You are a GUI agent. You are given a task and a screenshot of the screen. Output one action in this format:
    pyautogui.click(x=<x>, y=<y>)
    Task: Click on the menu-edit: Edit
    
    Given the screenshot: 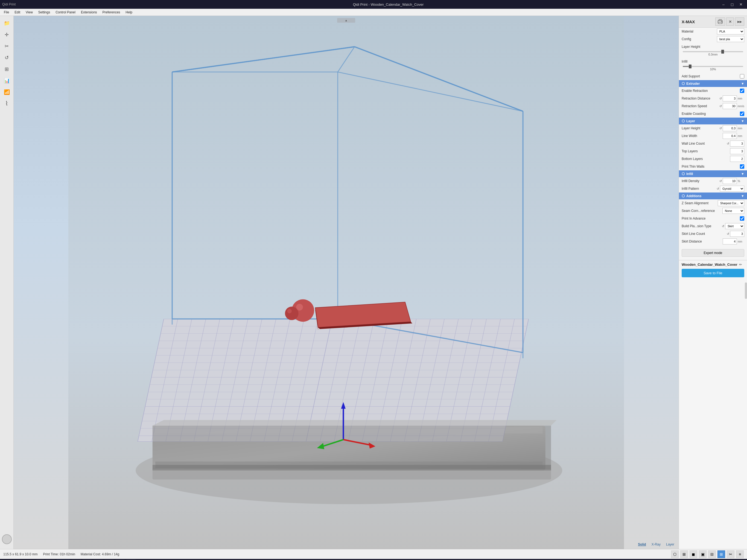 What is the action you would take?
    pyautogui.click(x=18, y=12)
    